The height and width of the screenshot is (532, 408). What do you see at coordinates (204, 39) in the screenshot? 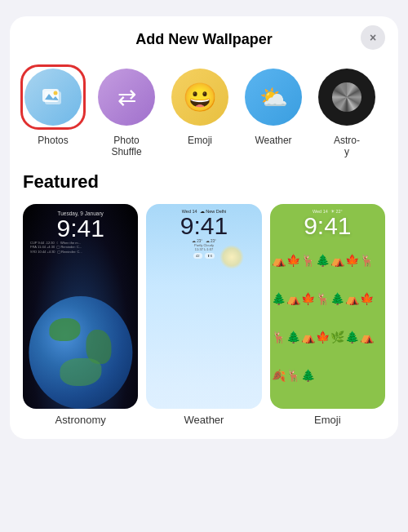
I see `modal-title: Add New Wallpaper` at bounding box center [204, 39].